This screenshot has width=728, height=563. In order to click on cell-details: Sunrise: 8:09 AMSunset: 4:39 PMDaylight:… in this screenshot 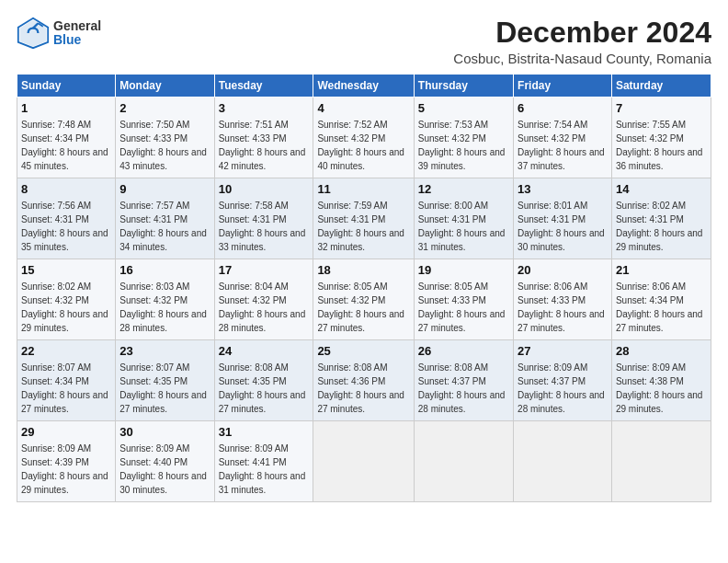, I will do `click(64, 469)`.